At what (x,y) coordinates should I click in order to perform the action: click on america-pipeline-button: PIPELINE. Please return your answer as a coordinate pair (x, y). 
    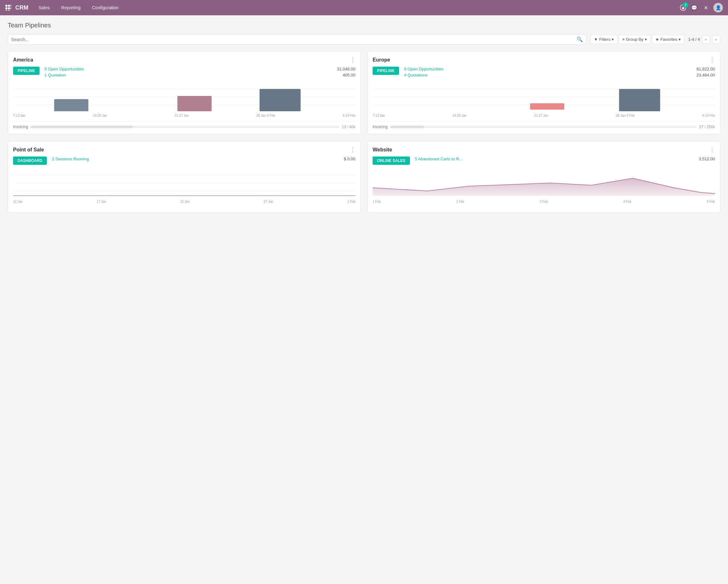
    Looking at the image, I should click on (26, 71).